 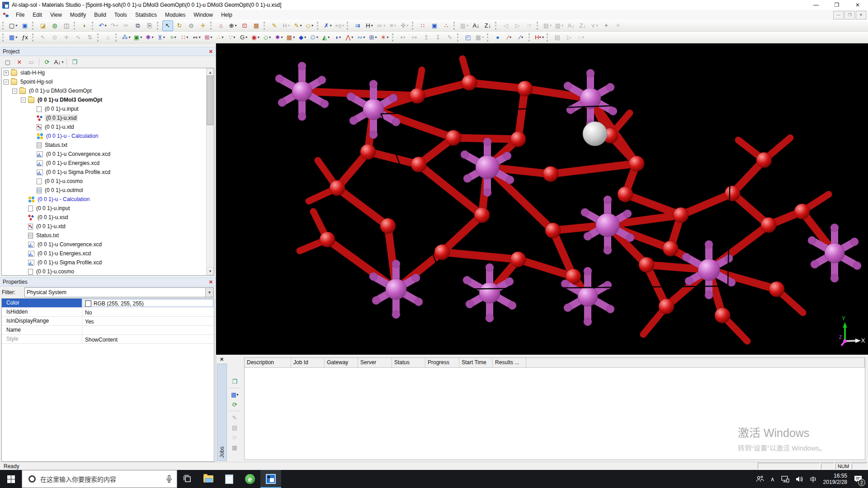 I want to click on jobs-column-header: Job Id, so click(x=308, y=362).